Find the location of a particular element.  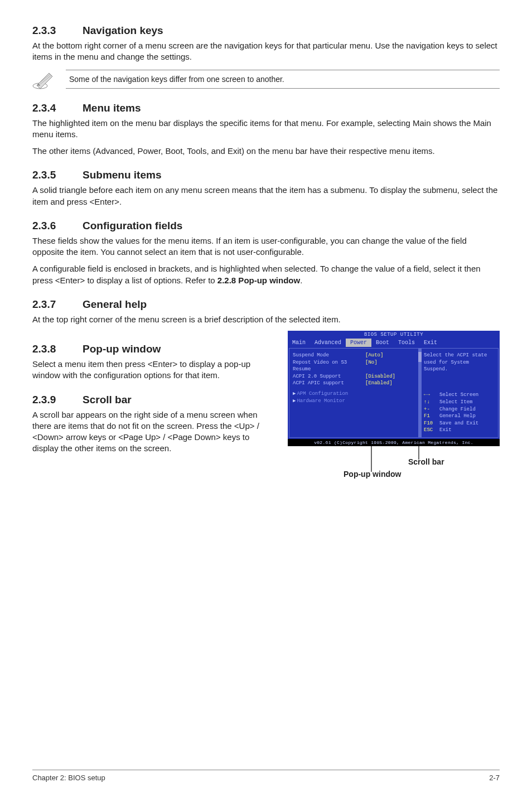

bios-help-panel: Select the ACPI state used for System Su… is located at coordinates (460, 393).